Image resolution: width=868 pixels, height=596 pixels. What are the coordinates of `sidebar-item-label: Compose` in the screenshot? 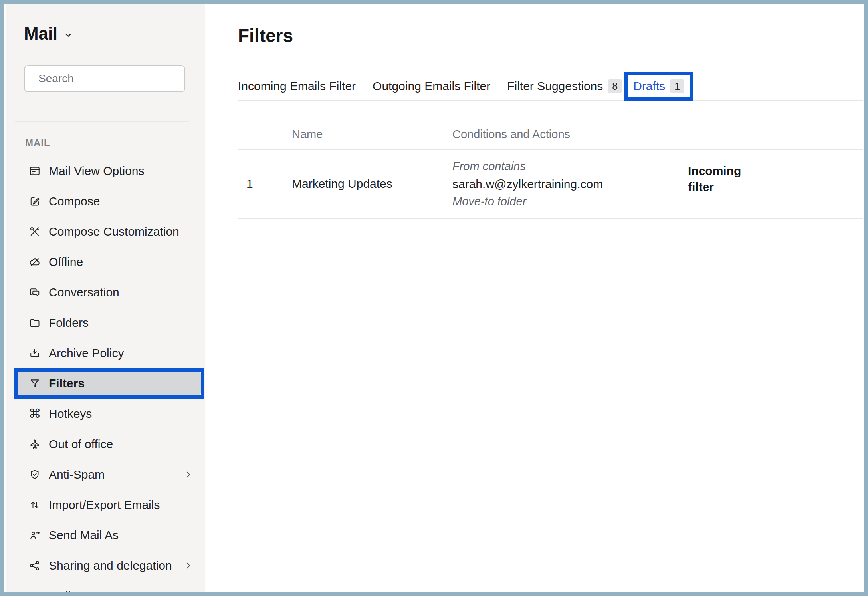 It's located at (74, 201).